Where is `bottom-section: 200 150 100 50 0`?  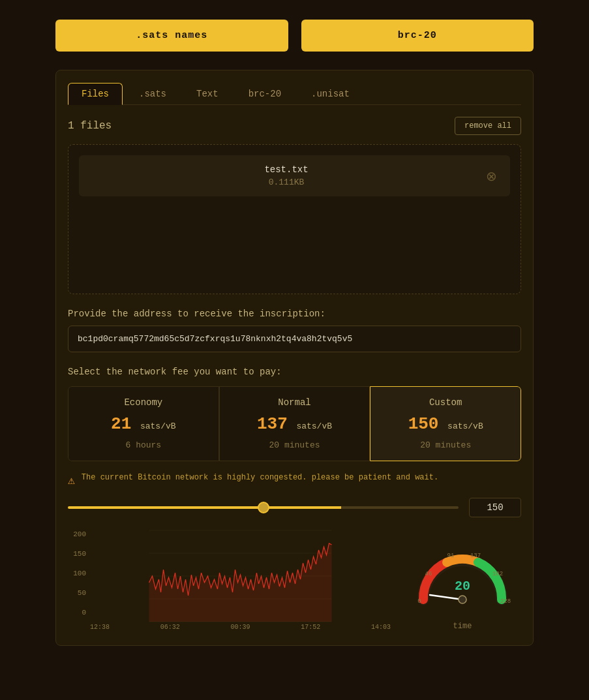 bottom-section: 200 150 100 50 0 is located at coordinates (295, 581).